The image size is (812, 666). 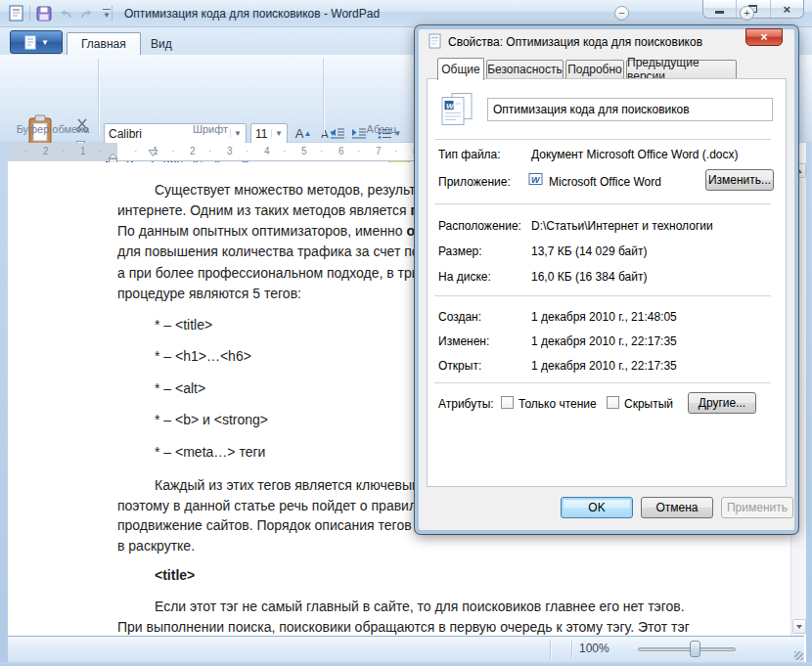 I want to click on doc-line: поэтому в данной статье речь пойдет о пр…, so click(x=274, y=507).